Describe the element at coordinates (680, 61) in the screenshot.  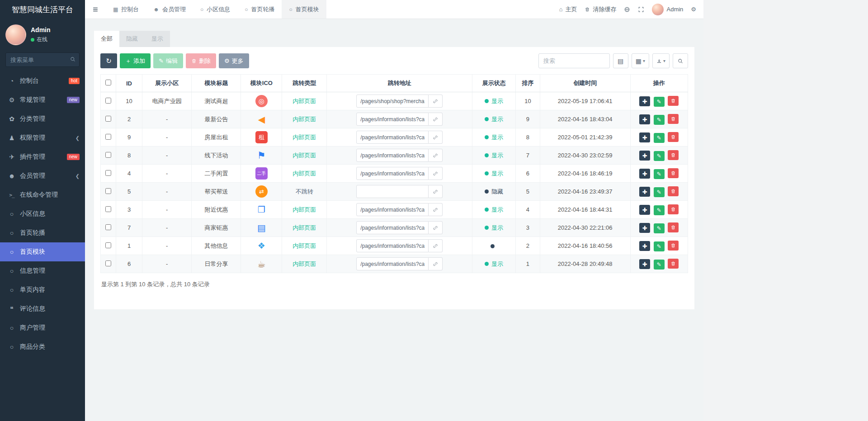
I see `search-toggle-button` at that location.